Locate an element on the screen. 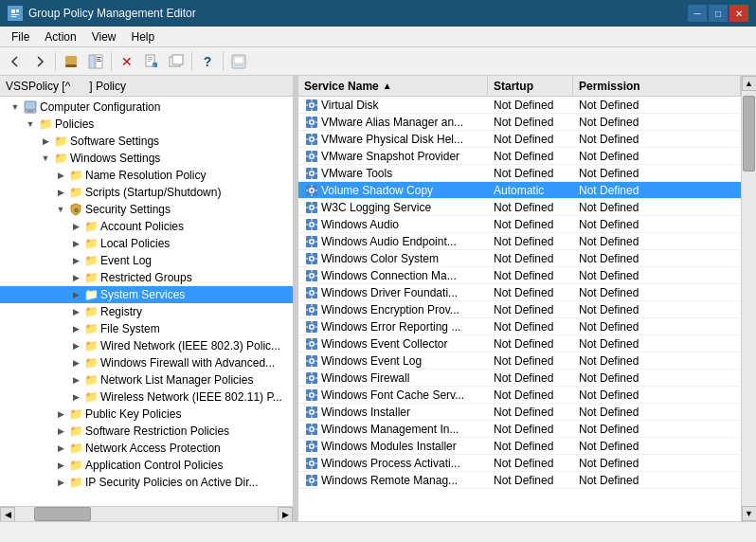 The height and width of the screenshot is (542, 756). service-row: Windows Modules Installer Not Defined No… is located at coordinates (519, 446).